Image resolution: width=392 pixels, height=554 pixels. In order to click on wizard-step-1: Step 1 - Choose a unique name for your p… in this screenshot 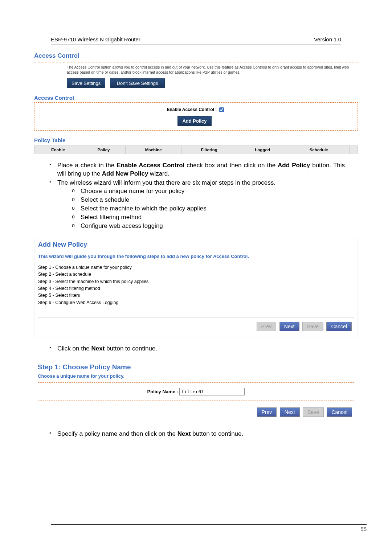, I will do `click(196, 268)`.